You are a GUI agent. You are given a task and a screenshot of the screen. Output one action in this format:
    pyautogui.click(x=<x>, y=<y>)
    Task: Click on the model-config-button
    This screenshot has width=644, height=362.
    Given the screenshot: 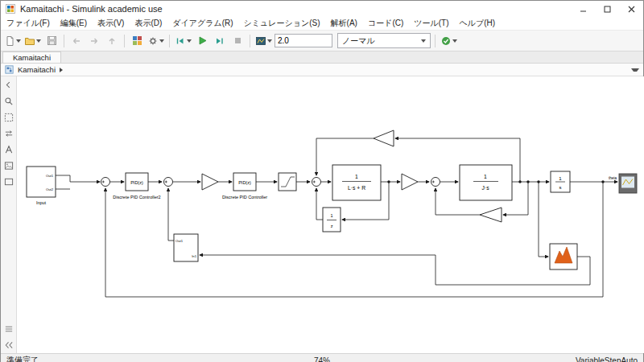 What is the action you would take?
    pyautogui.click(x=156, y=41)
    